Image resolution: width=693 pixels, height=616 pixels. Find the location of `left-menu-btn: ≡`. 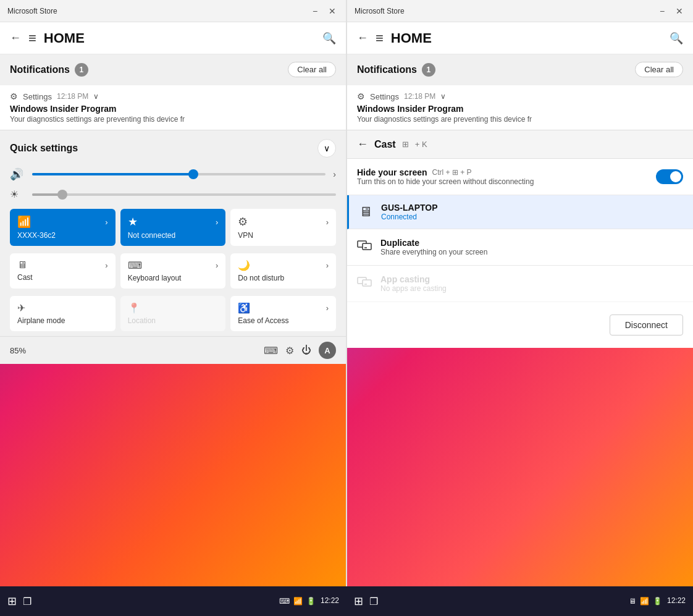

left-menu-btn: ≡ is located at coordinates (32, 38).